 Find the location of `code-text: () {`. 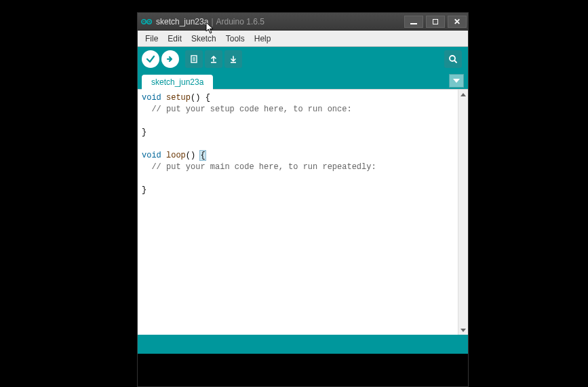

code-text: () { is located at coordinates (201, 98).